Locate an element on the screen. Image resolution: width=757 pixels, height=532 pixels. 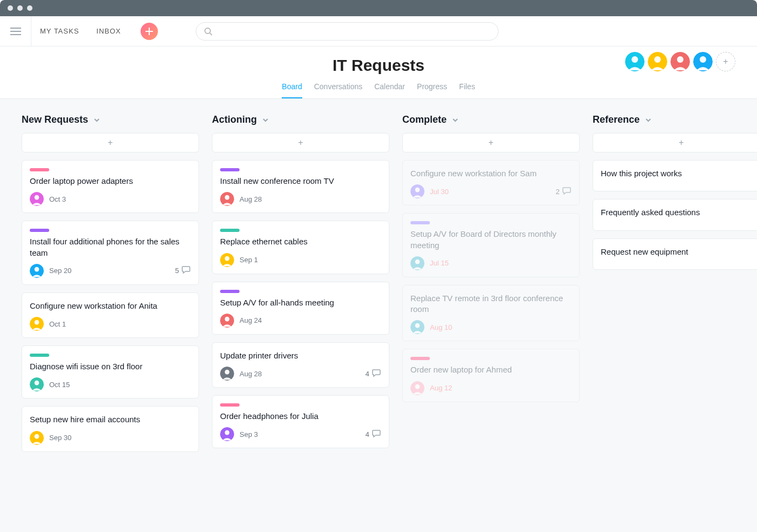
column-header: Reference is located at coordinates (675, 120).